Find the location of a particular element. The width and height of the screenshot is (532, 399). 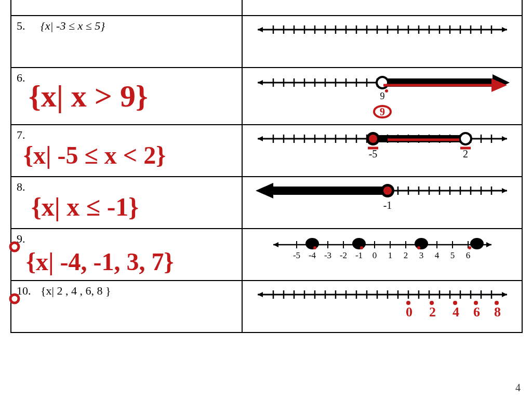

tick-label: -1 is located at coordinates (358, 256).